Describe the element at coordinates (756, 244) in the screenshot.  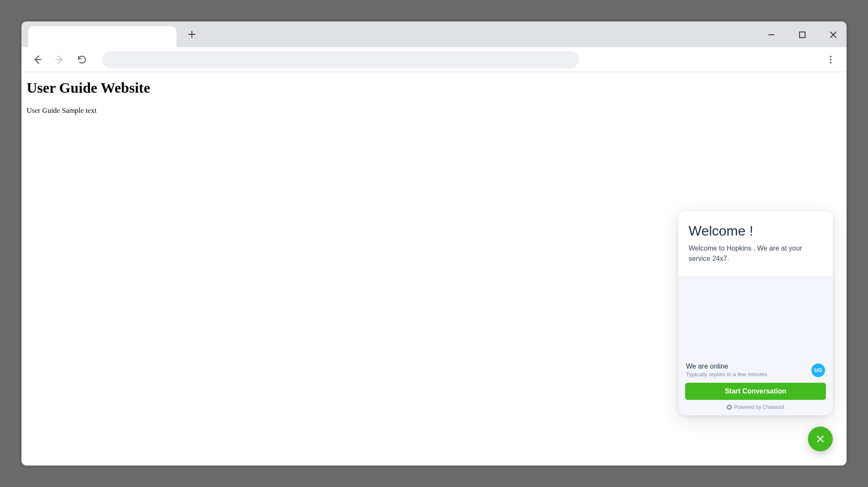
I see `chat-header: Welcome ! Welcome to Hopkins . We are at…` at that location.